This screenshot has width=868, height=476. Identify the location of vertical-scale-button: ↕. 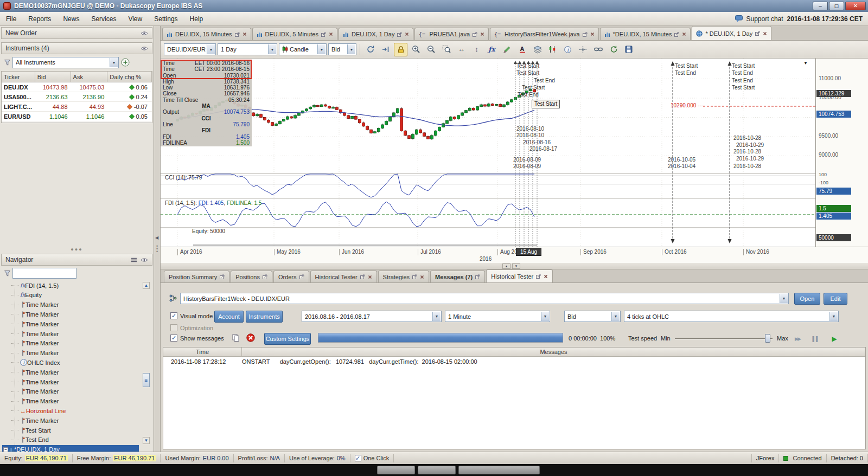
(476, 50).